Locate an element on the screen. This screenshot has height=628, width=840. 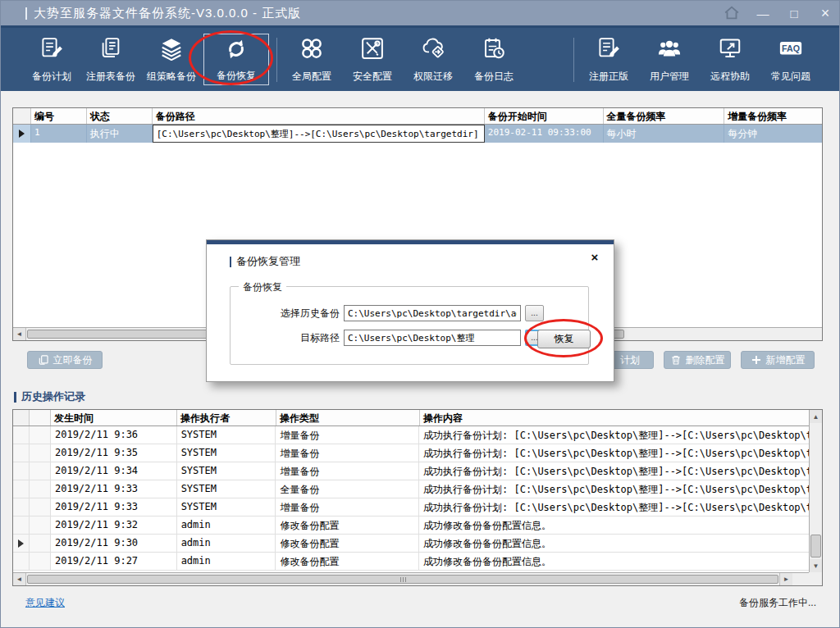
history-row: 2019/2/11 9:35 SYSTEM 增量备份 成功执行备份计划: [C:… is located at coordinates (411, 453).